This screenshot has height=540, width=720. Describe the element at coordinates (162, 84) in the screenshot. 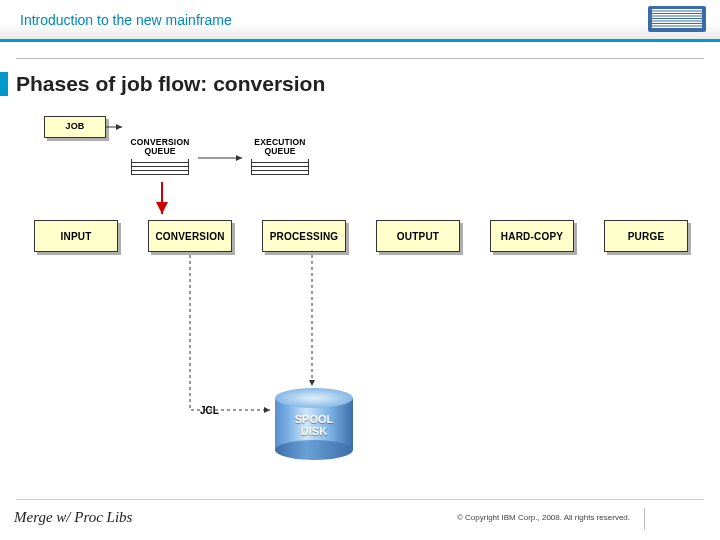

I see `slide-title-wrap: Phases of job flow: conversion` at that location.